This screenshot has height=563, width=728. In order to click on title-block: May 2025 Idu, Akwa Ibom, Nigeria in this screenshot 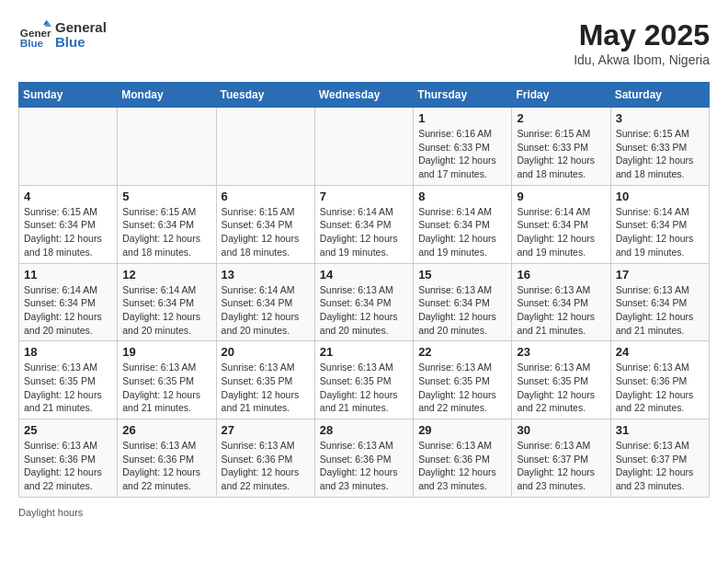, I will do `click(642, 42)`.